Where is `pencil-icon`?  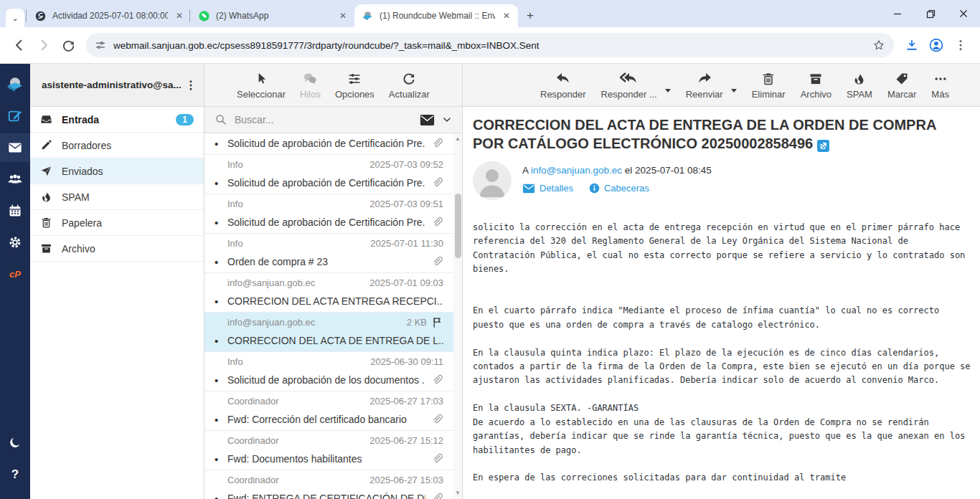
pencil-icon is located at coordinates (46, 145).